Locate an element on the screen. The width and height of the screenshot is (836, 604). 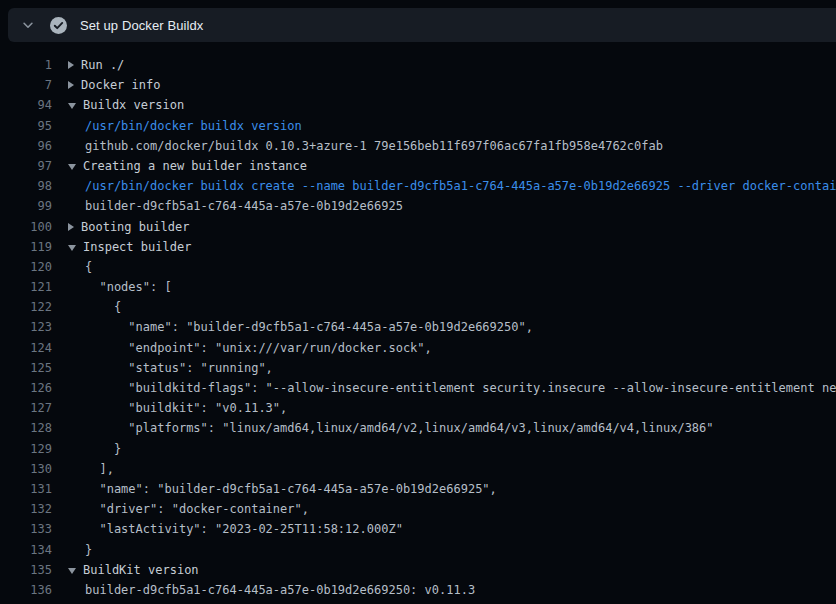
line-number: 133 is located at coordinates (26, 529).